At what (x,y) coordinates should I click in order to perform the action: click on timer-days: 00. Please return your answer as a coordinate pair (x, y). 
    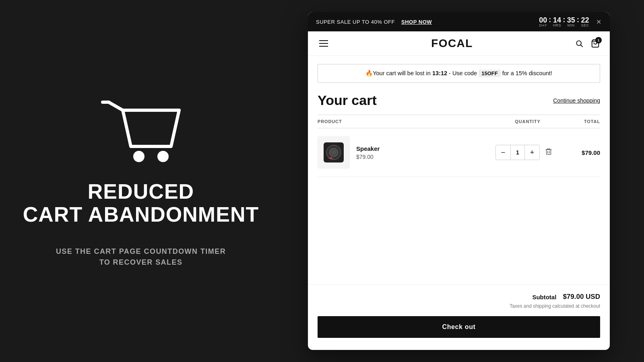
    Looking at the image, I should click on (543, 20).